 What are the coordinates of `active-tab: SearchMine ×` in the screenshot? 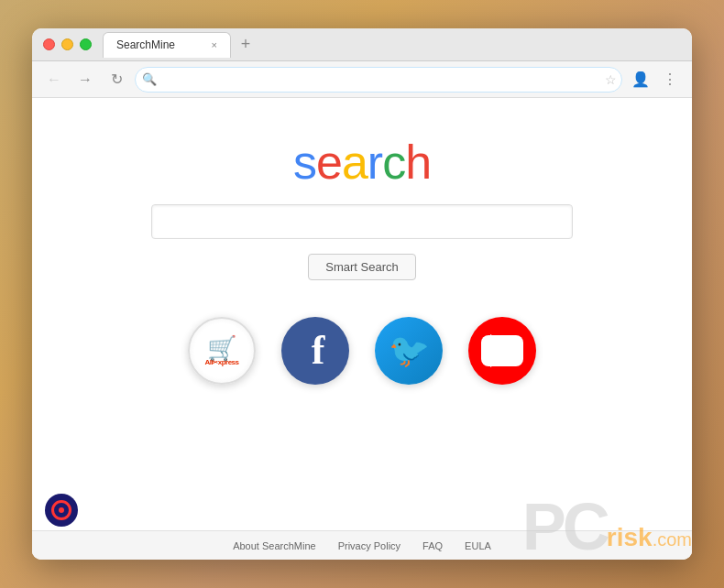 It's located at (167, 45).